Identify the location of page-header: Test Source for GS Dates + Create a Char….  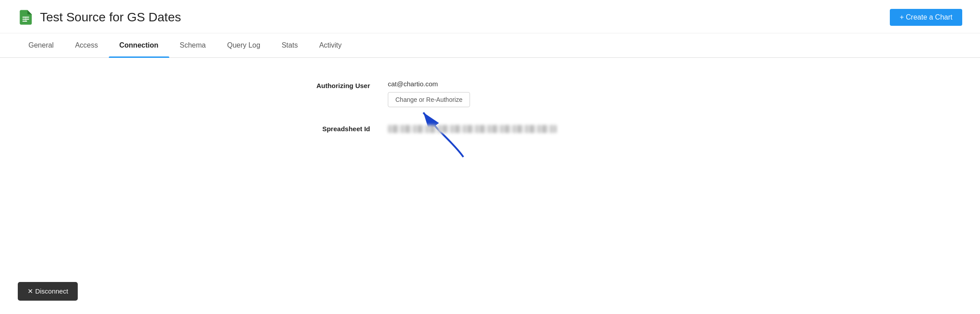
(490, 17).